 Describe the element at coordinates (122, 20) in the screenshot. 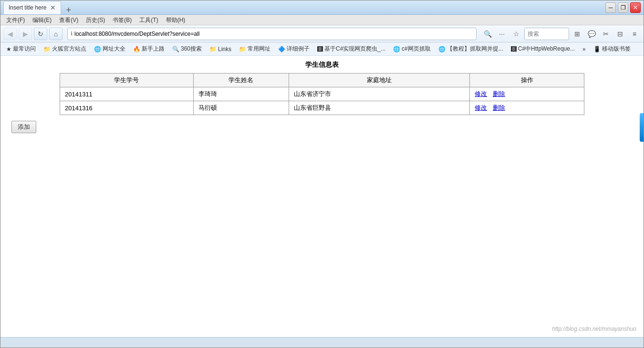

I see `menu-bookmarks: 书签(B)` at that location.